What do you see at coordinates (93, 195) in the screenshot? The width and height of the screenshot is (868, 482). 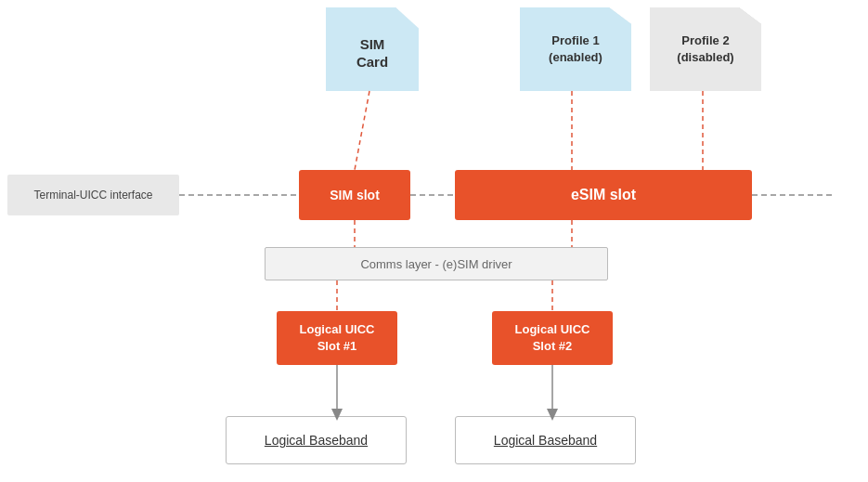 I see `terminal-label: Terminal-UICC interface` at bounding box center [93, 195].